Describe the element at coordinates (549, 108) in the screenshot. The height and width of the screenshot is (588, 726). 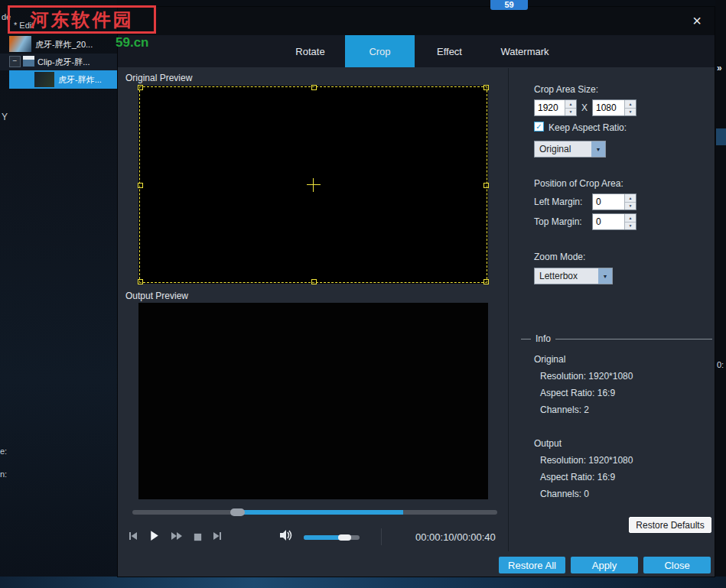
I see `crop-width-value: 1920` at that location.